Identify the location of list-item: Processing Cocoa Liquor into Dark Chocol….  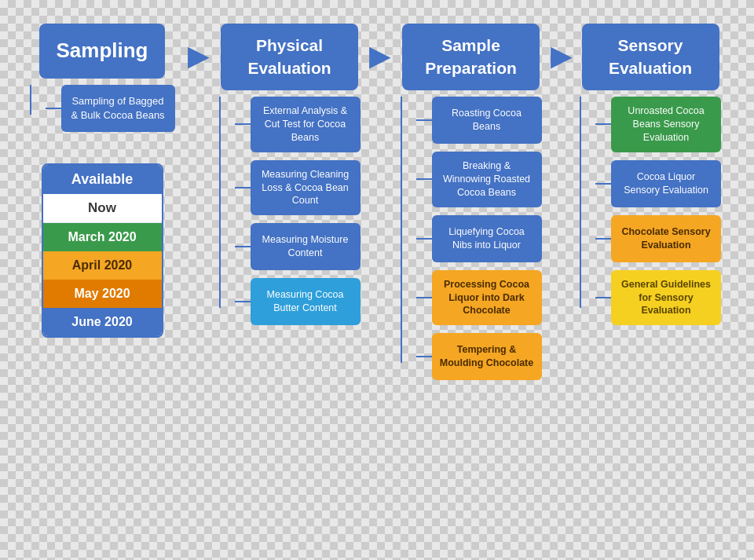
(479, 298).